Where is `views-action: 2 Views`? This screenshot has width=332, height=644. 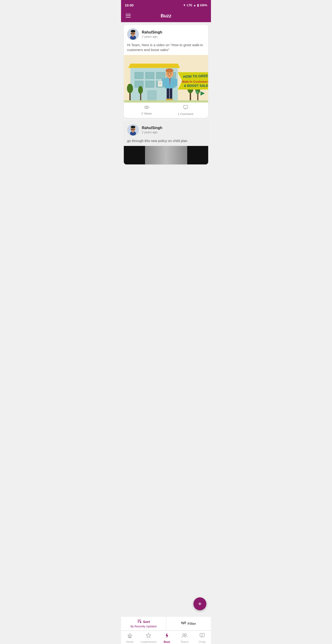 views-action: 2 Views is located at coordinates (147, 110).